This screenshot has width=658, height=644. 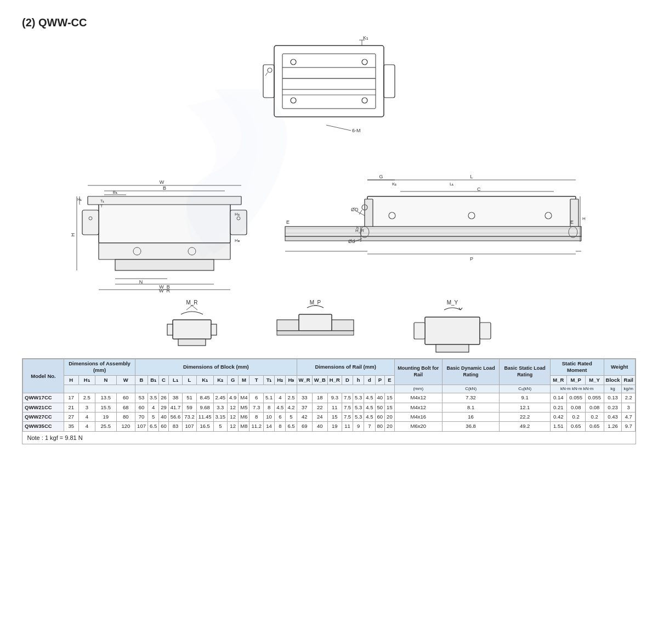 What do you see at coordinates (216, 368) in the screenshot?
I see `col-dim-block: Dimensions of Block (mm)` at bounding box center [216, 368].